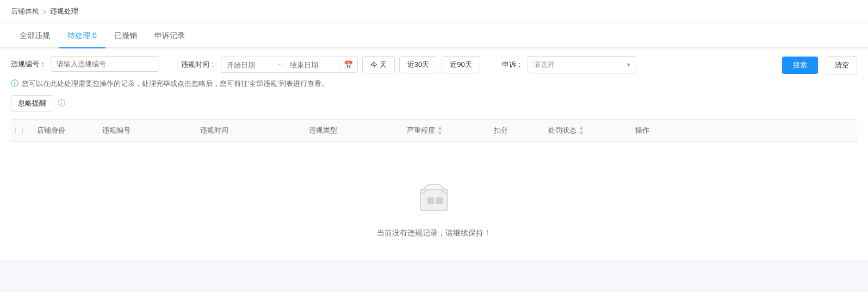 This screenshot has width=868, height=292. I want to click on calendar-icon: 📅, so click(348, 65).